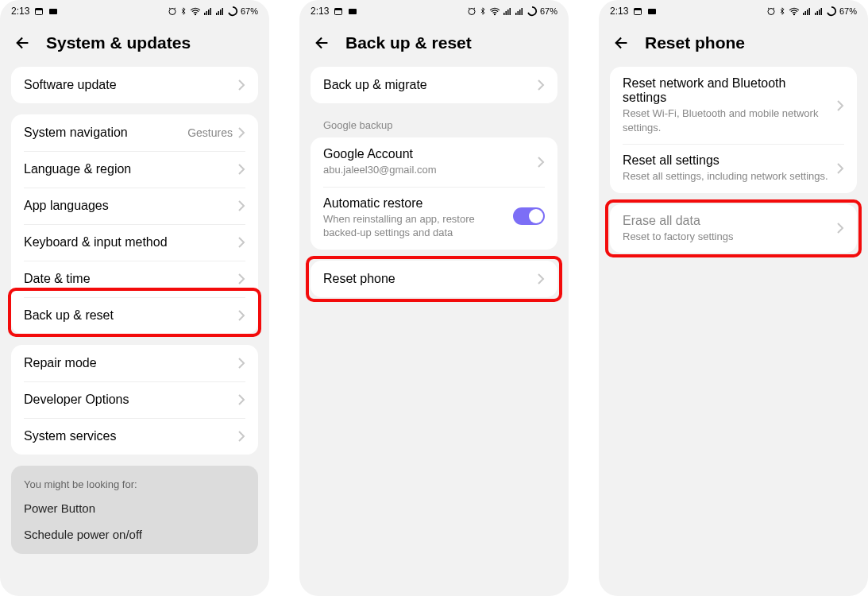 Image resolution: width=868 pixels, height=596 pixels. I want to click on row-system-services: System services, so click(135, 436).